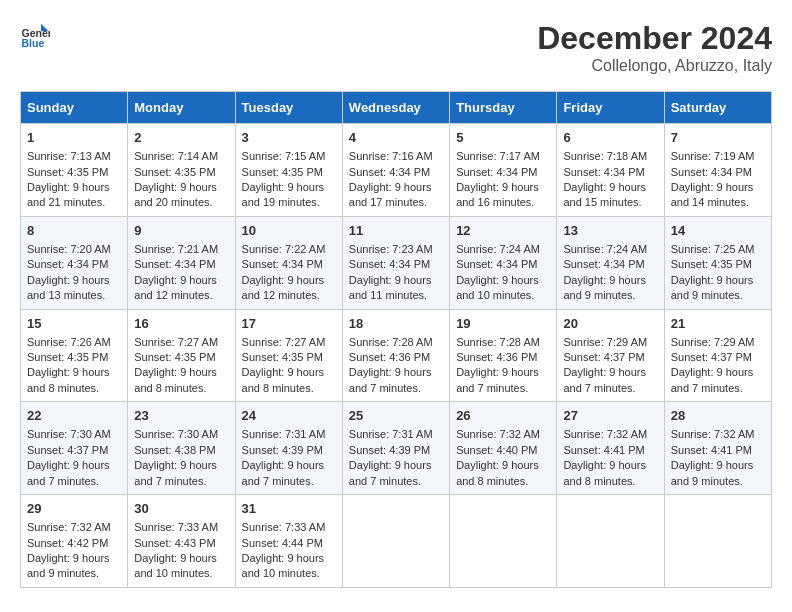  I want to click on page-header: General Blue December 2024 Collelongo, A…, so click(396, 48).